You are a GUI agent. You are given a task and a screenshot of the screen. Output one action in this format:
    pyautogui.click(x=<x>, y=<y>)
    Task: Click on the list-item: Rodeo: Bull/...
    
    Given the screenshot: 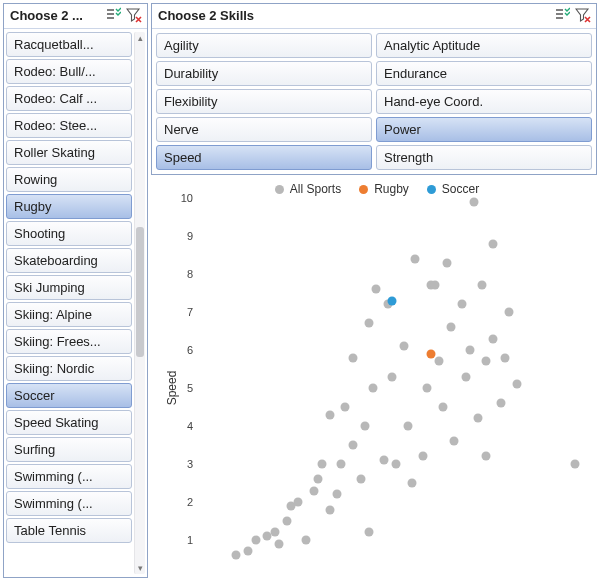 What is the action you would take?
    pyautogui.click(x=69, y=72)
    